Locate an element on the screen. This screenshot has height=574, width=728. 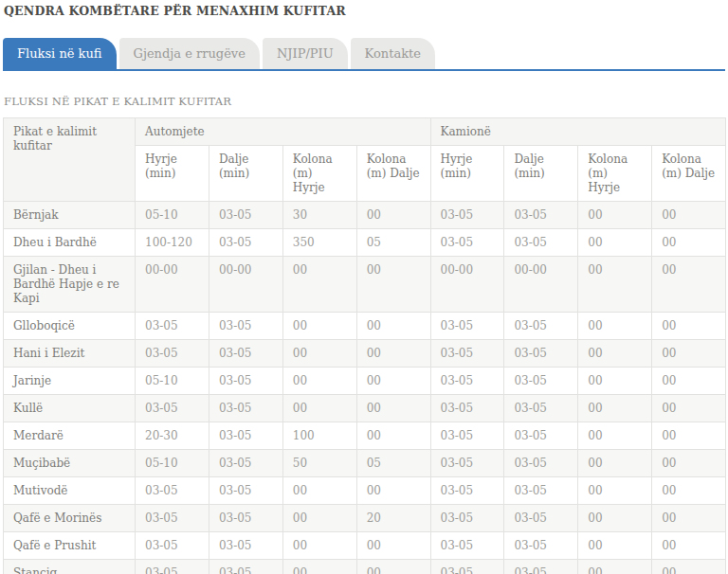
table-row: Qafë e Prushit03-0503-05000003-0503-0500… is located at coordinates (365, 546).